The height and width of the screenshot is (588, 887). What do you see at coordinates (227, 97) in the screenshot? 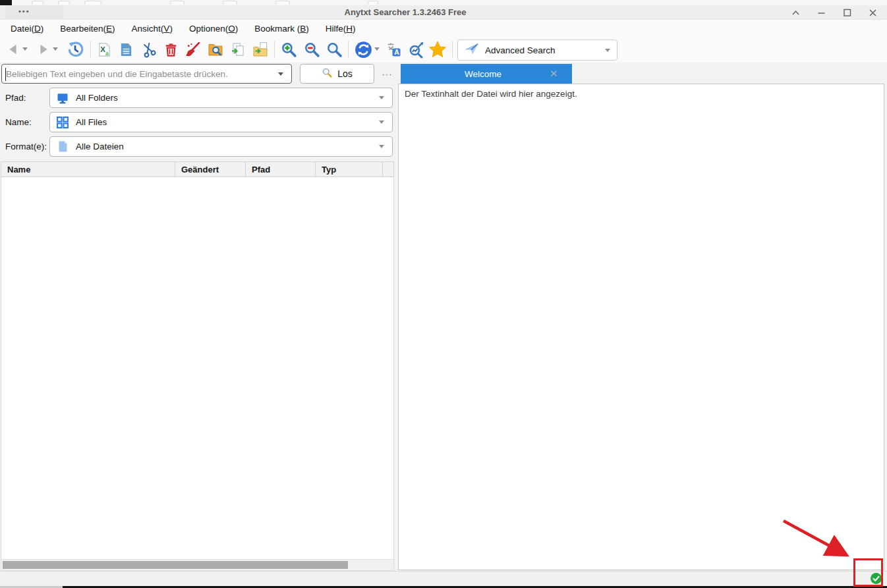
I see `path-filter-value: All Folders` at bounding box center [227, 97].